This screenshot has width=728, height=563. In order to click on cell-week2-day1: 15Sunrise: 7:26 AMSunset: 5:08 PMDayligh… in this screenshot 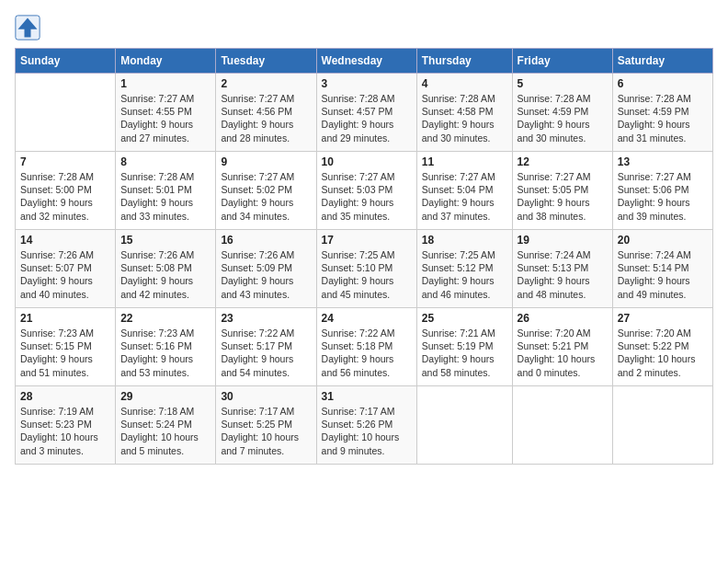, I will do `click(165, 269)`.